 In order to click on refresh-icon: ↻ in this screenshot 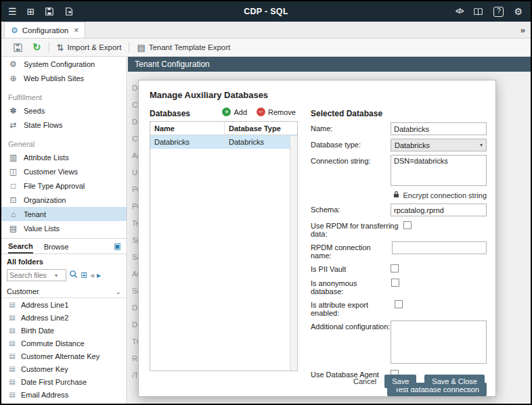, I will do `click(37, 47)`.